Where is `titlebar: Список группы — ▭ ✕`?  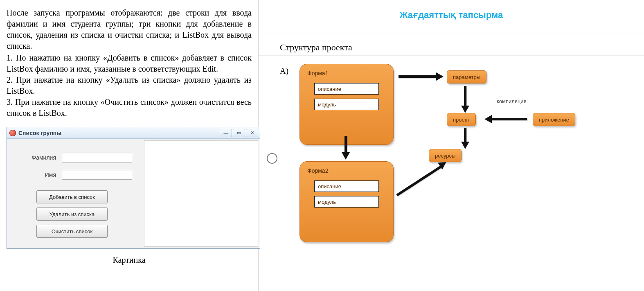 titlebar: Список группы — ▭ ✕ is located at coordinates (133, 133).